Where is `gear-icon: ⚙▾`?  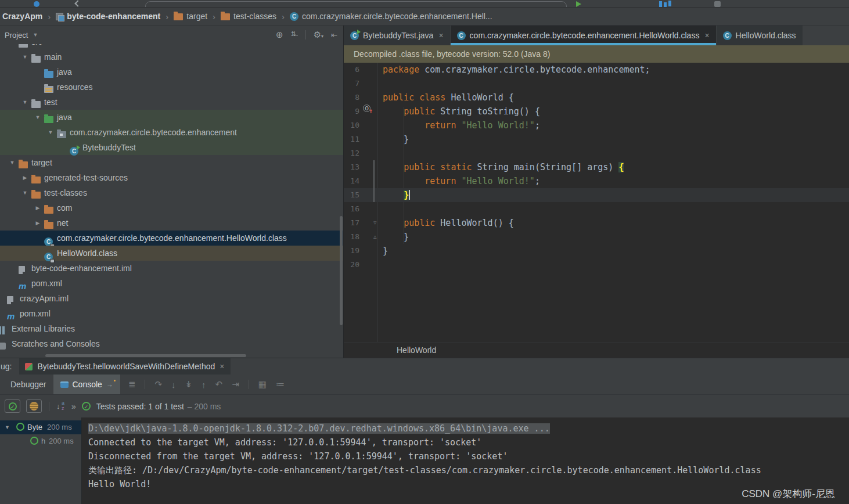
gear-icon: ⚙▾ is located at coordinates (318, 35).